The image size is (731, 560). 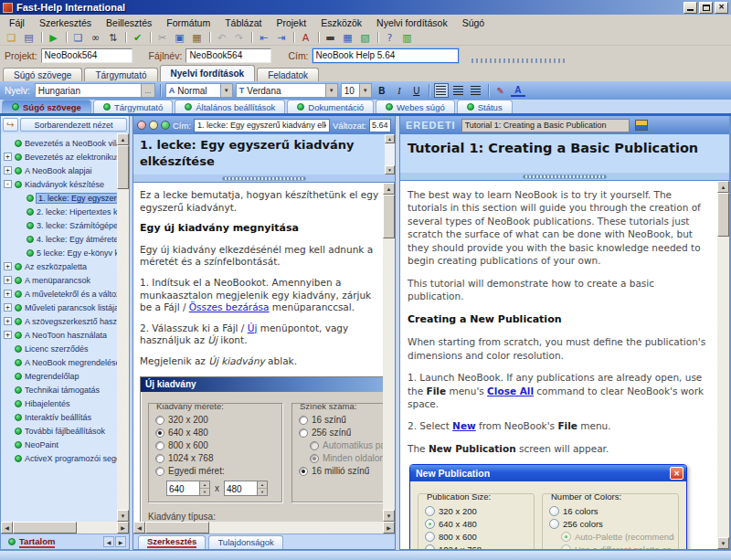 What do you see at coordinates (129, 23) in the screenshot?
I see `insert-menu: Beillesztés` at bounding box center [129, 23].